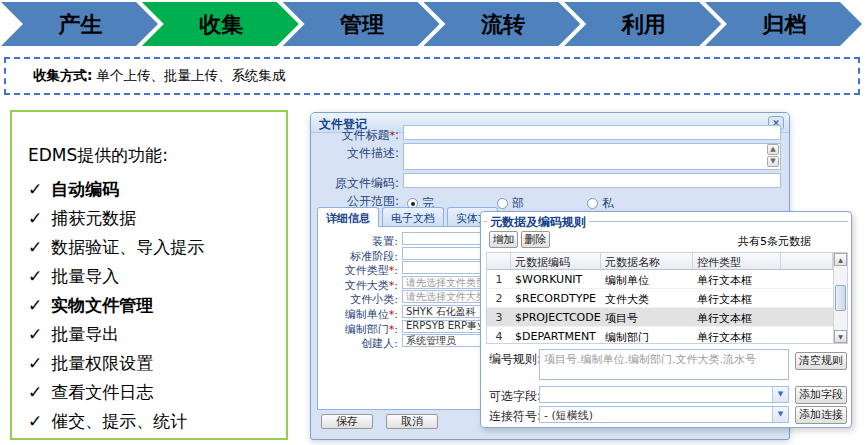  I want to click on features-title: EDMS提供的功能:, so click(154, 156).